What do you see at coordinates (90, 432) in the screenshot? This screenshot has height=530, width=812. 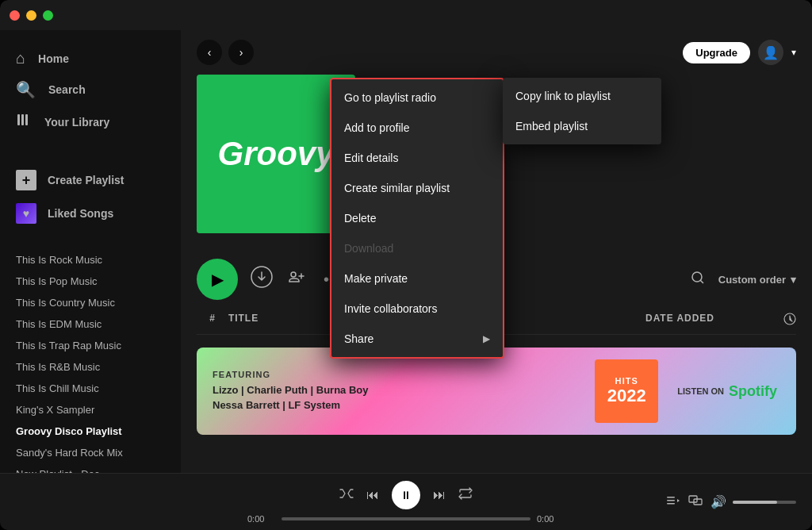 I see `sidebar-playlist-groovy: Groovy Disco Playlist` at bounding box center [90, 432].